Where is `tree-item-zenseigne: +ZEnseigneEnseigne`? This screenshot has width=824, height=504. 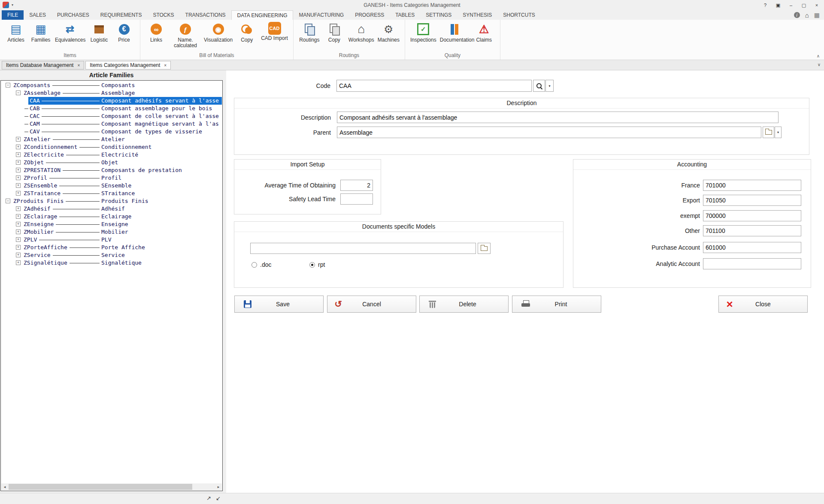
tree-item-zenseigne: +ZEnseigneEnseigne is located at coordinates (112, 224).